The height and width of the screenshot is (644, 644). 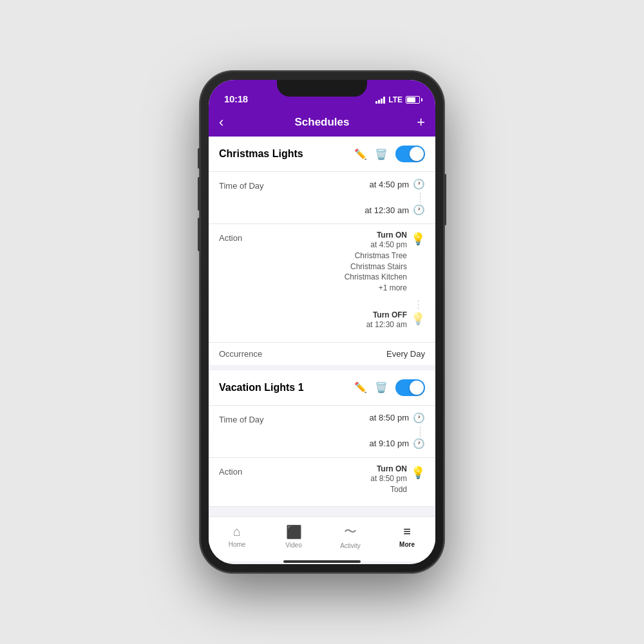 What do you see at coordinates (419, 184) in the screenshot?
I see `start-clock-icon: 🕐` at bounding box center [419, 184].